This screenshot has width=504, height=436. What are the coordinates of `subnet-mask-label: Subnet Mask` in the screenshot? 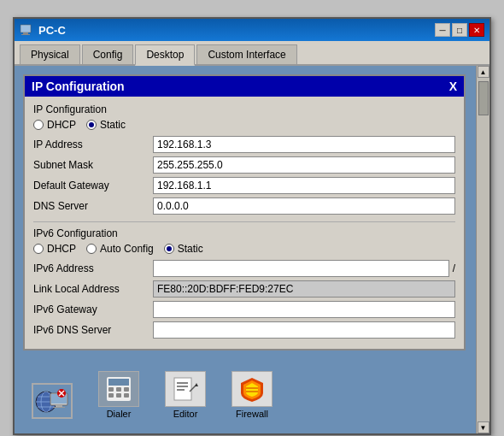 It's located at (93, 165).